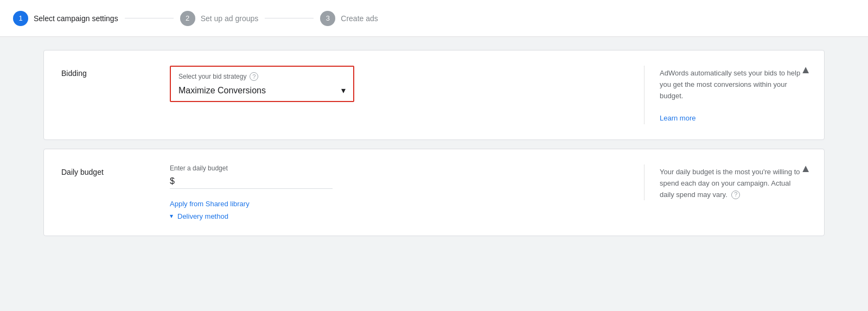  What do you see at coordinates (21, 18) in the screenshot?
I see `step-1-circle: 1` at bounding box center [21, 18].